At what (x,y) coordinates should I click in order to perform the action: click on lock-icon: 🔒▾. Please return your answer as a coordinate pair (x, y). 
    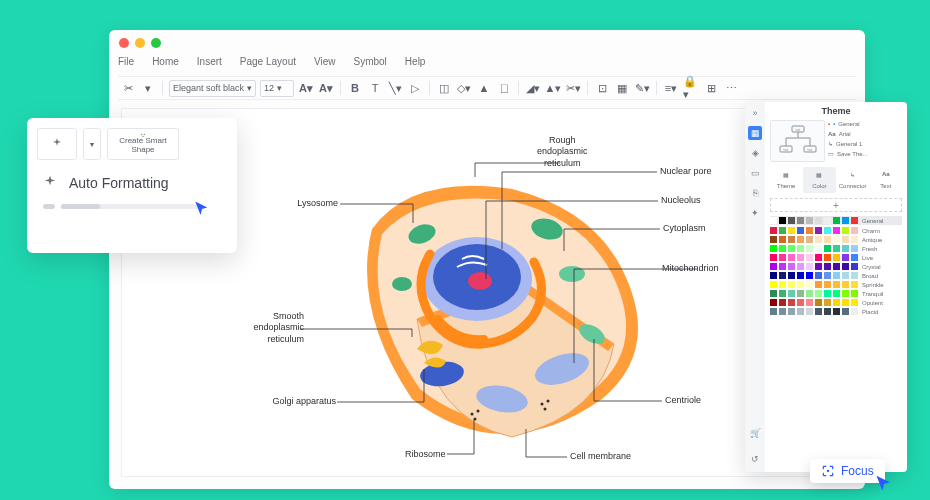
    Looking at the image, I should click on (691, 88).